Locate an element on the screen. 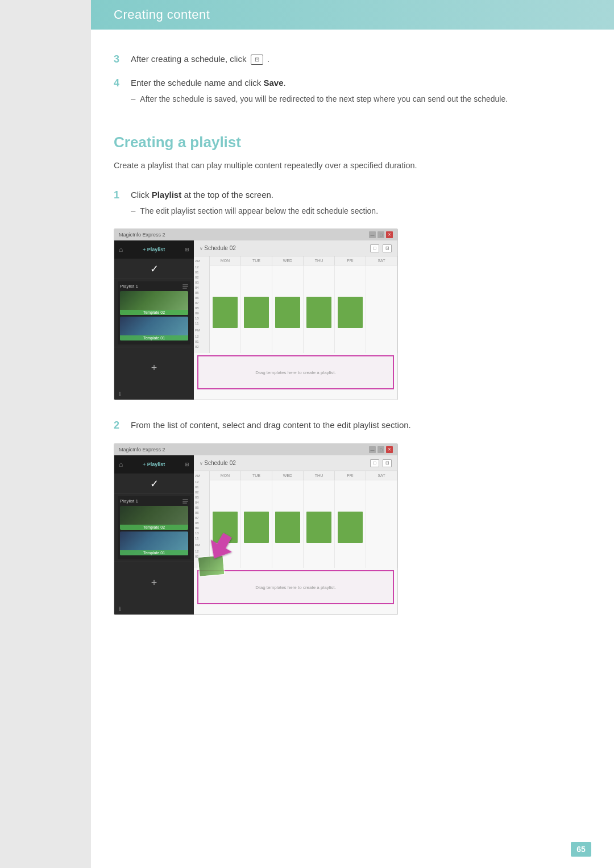  playlist-item-header-2: Playlist 1 is located at coordinates (154, 501).